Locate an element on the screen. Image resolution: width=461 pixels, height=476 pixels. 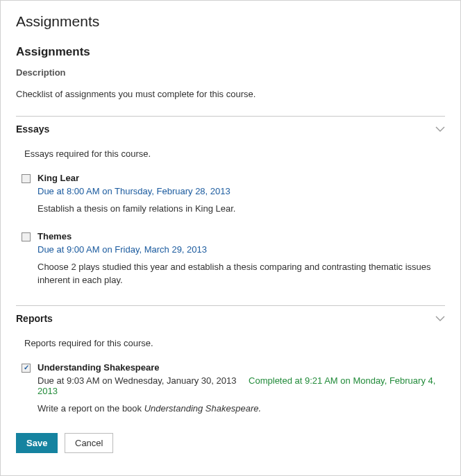
description-label: Description is located at coordinates (230, 72).